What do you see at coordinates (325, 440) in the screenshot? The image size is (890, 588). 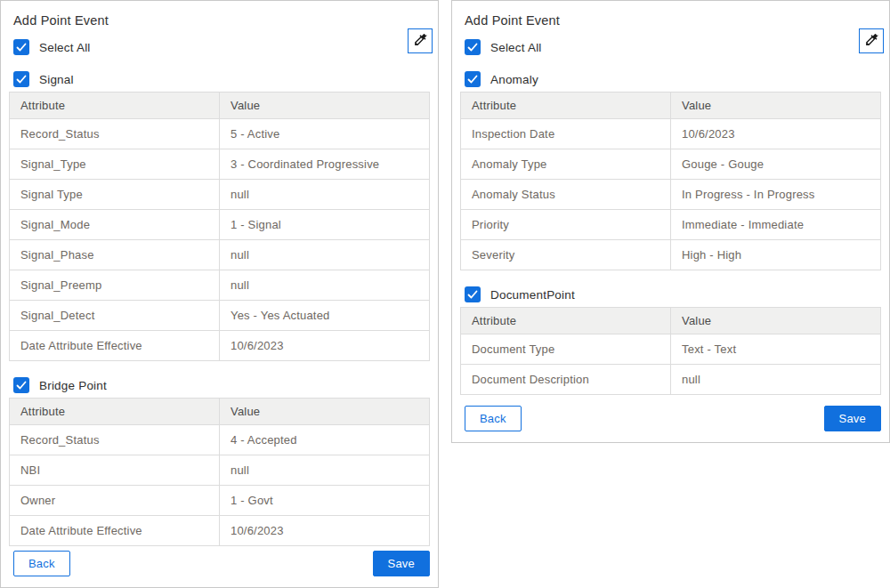 I see `value-cell: 4 - Accepted` at bounding box center [325, 440].